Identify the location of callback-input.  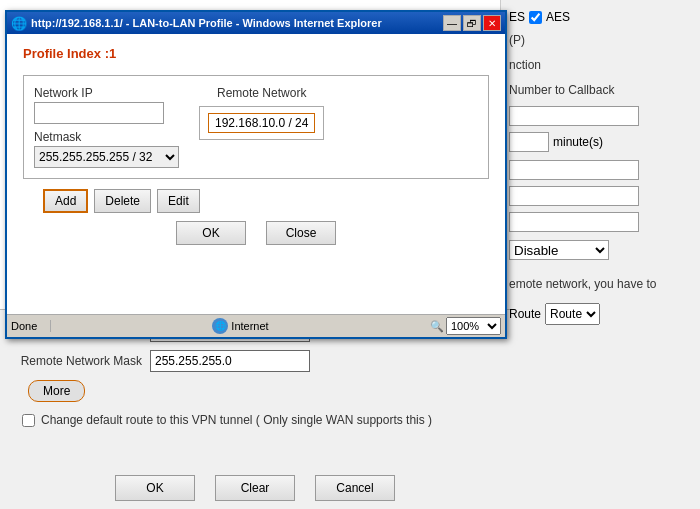
(574, 116).